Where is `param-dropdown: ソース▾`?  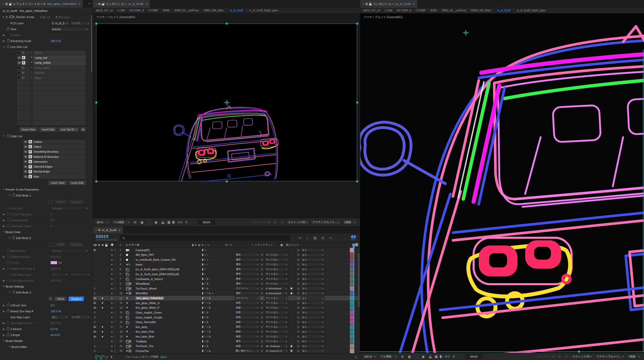
param-dropdown: ソース▾ is located at coordinates (80, 317).